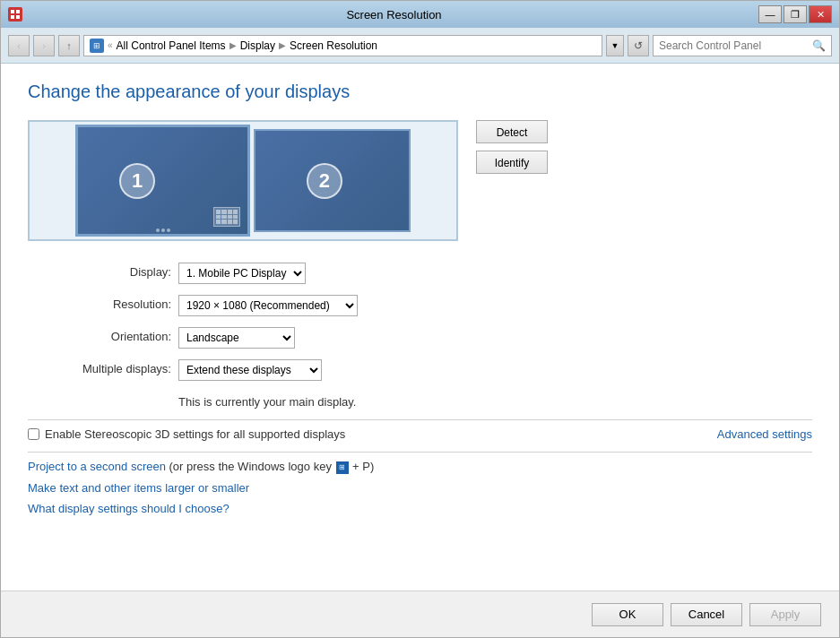 The width and height of the screenshot is (840, 638). What do you see at coordinates (34, 434) in the screenshot?
I see `stereoscopic-checkbox` at bounding box center [34, 434].